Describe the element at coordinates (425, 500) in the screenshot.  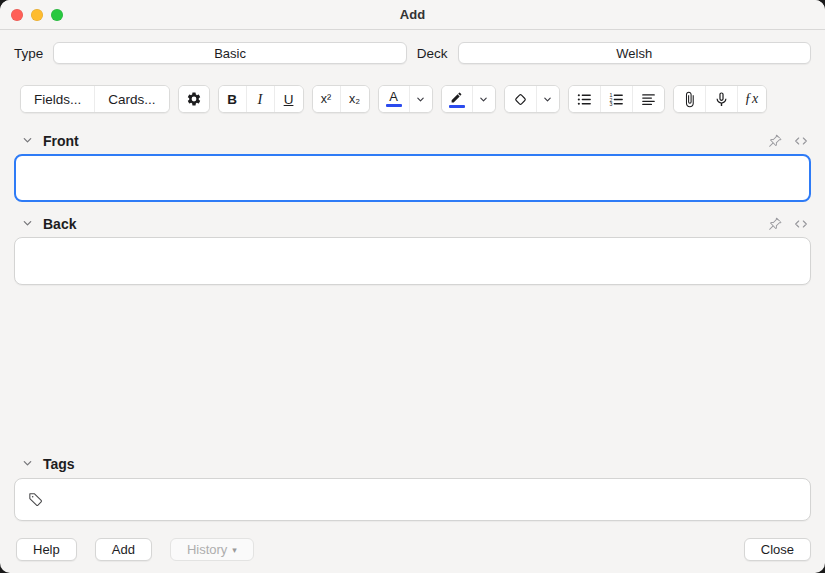
I see `tags-input` at that location.